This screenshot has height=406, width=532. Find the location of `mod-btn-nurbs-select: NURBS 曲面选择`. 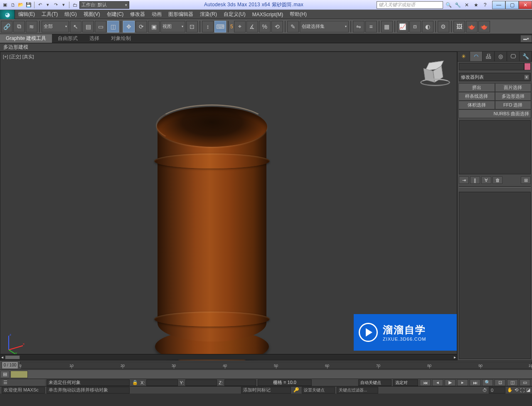

mod-btn-nurbs-select: NURBS 曲面选择 is located at coordinates (495, 114).